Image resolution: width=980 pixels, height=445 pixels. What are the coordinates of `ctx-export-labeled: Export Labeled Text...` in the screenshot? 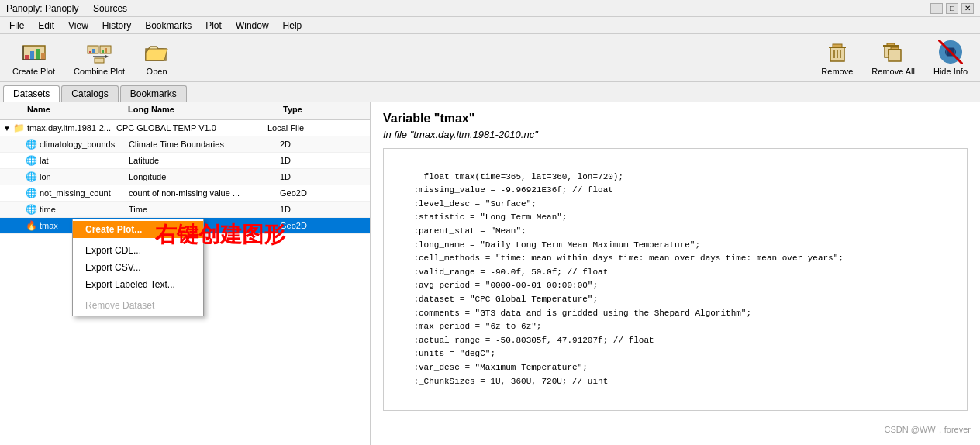 It's located at (138, 285).